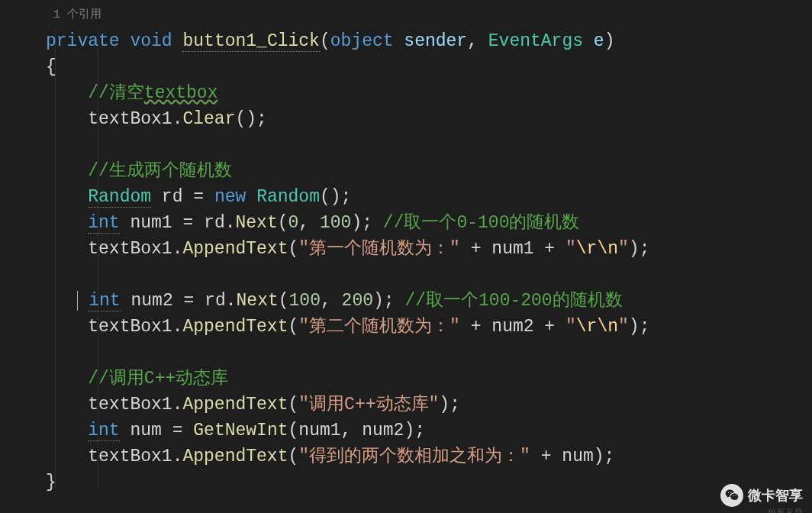  Describe the element at coordinates (732, 495) in the screenshot. I see `wechat-icon` at that location.